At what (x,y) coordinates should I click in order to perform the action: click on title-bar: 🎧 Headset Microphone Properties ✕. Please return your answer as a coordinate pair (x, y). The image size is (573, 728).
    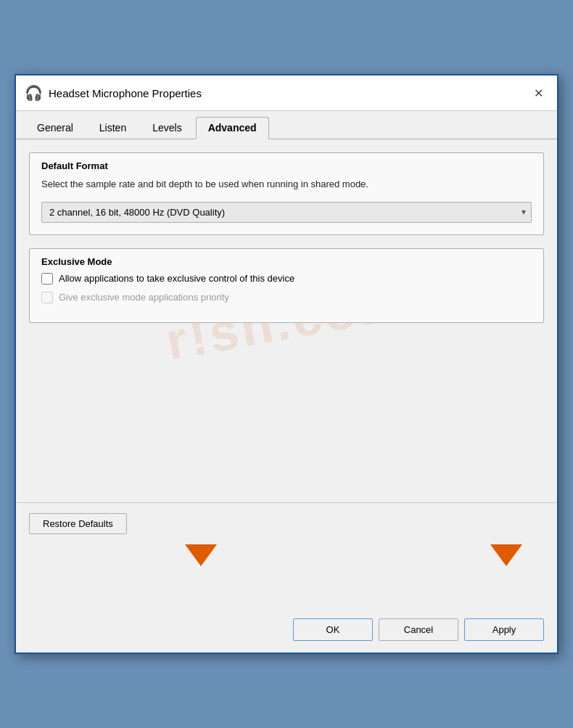
    Looking at the image, I should click on (286, 93).